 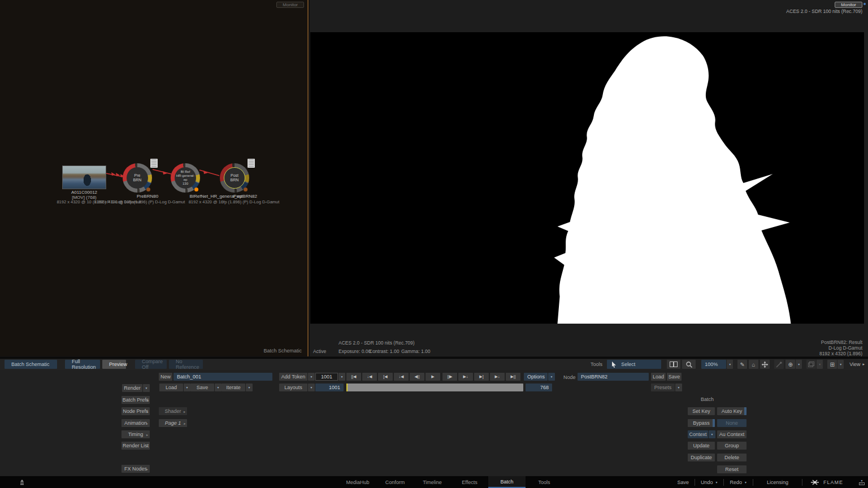 I want to click on tab-batch: Batch, so click(x=507, y=482).